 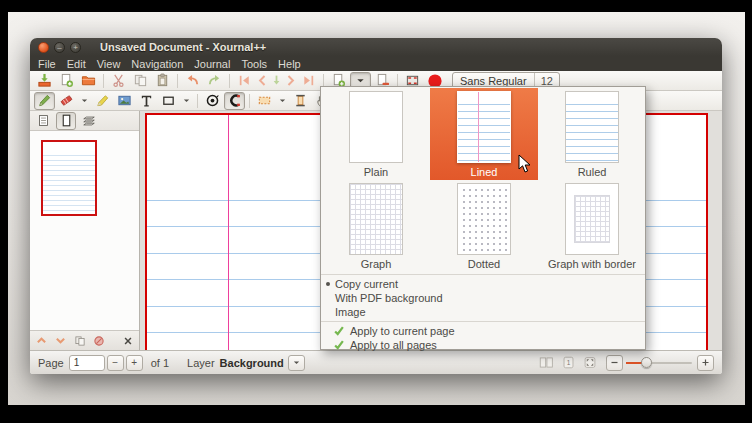 What do you see at coordinates (706, 363) in the screenshot?
I see `zoom-in-button` at bounding box center [706, 363].